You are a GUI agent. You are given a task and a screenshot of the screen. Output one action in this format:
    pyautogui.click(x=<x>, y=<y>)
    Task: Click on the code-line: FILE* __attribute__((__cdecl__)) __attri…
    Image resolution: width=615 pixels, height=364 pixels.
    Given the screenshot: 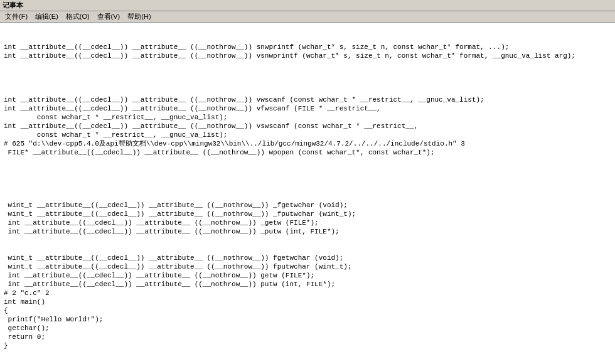 What is the action you would take?
    pyautogui.click(x=308, y=153)
    